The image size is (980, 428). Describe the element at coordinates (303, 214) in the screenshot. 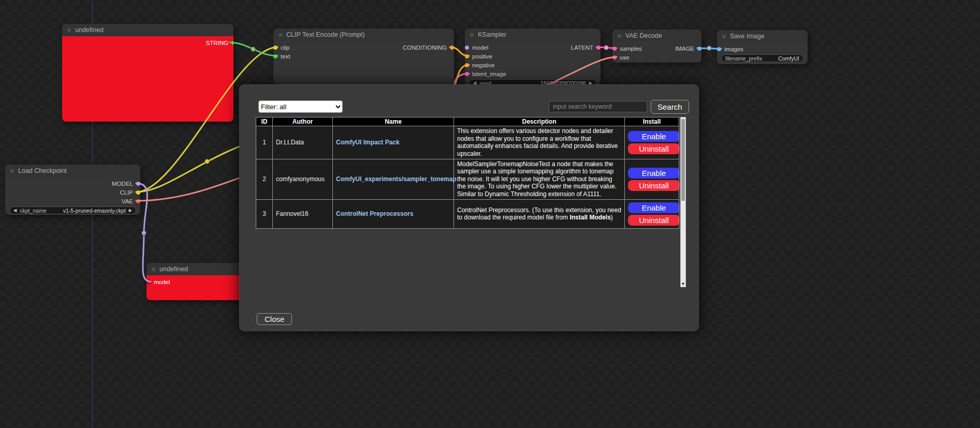

I see `cell-author: Fannovel16` at that location.